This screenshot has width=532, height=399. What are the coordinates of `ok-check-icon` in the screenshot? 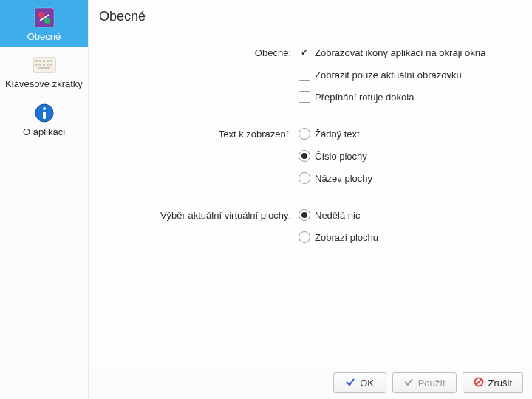 It's located at (350, 383).